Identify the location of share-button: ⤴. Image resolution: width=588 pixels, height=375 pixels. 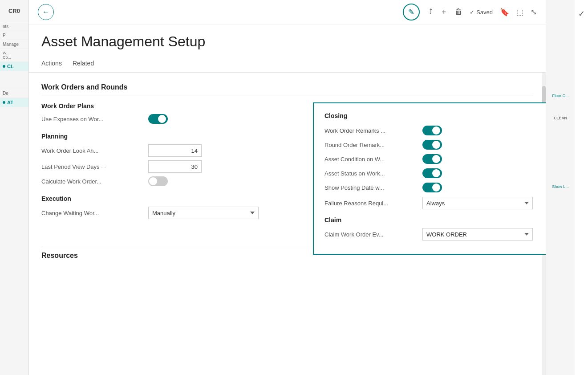
(431, 12).